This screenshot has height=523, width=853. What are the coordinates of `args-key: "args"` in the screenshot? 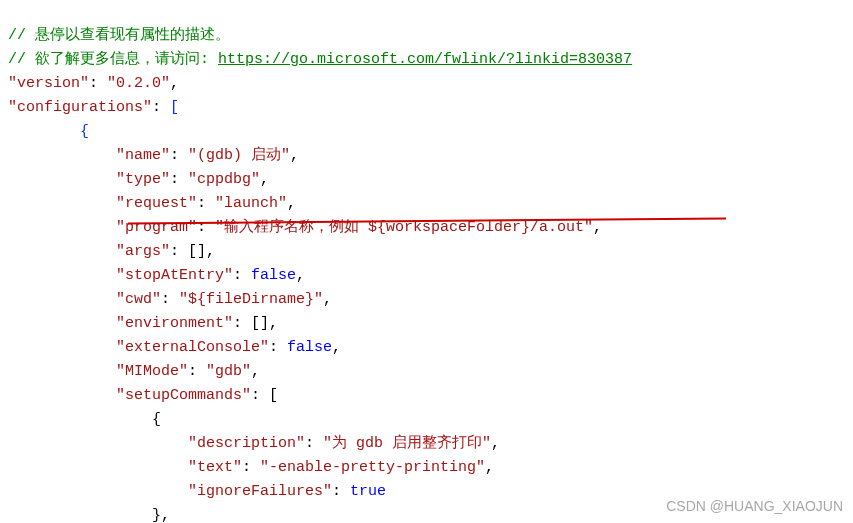 It's located at (143, 252).